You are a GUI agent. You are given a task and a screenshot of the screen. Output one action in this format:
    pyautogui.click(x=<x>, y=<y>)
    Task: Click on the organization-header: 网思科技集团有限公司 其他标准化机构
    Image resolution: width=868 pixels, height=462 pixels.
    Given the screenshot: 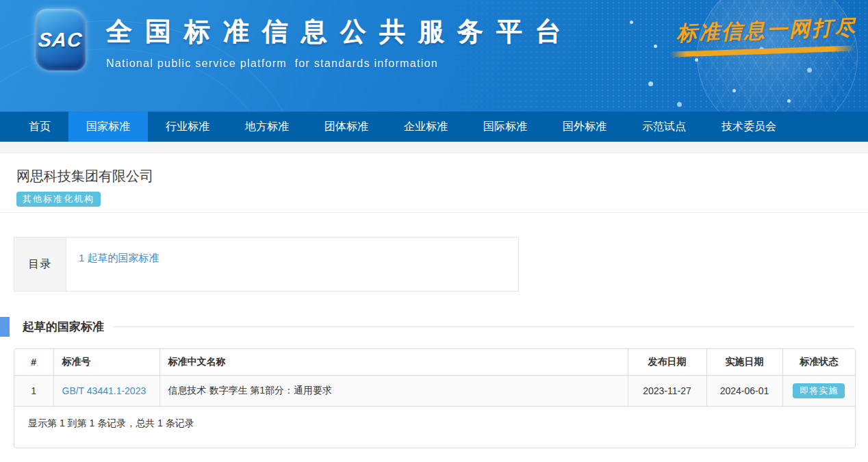 What is the action you would take?
    pyautogui.click(x=434, y=183)
    